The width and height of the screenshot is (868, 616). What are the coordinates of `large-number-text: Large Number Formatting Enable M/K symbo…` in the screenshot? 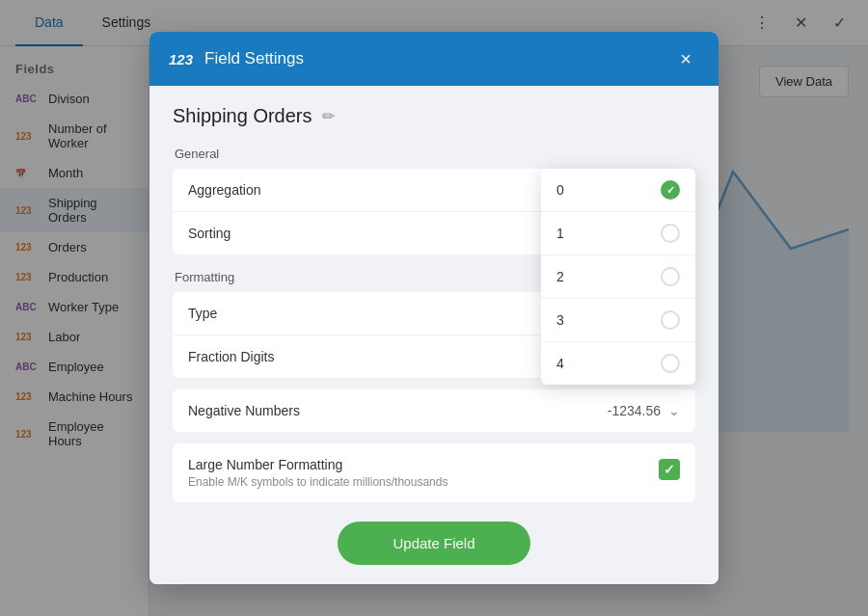 It's located at (423, 472).